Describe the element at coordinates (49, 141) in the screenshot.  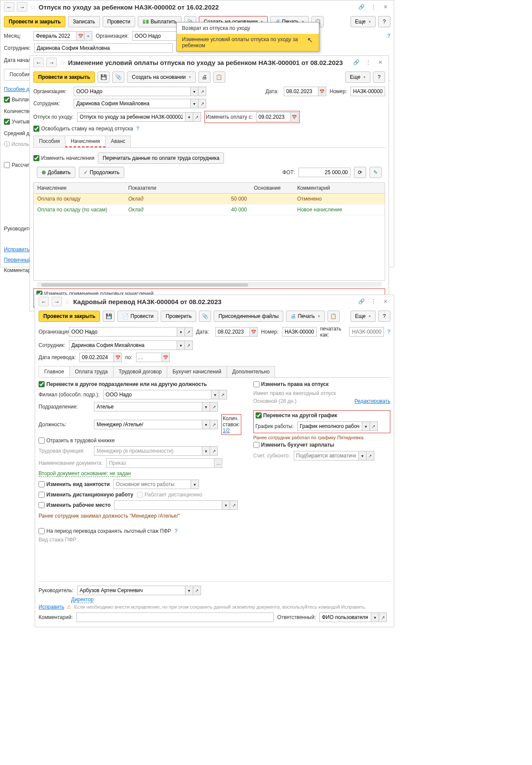
I see `tab-benefits: Пособия` at that location.